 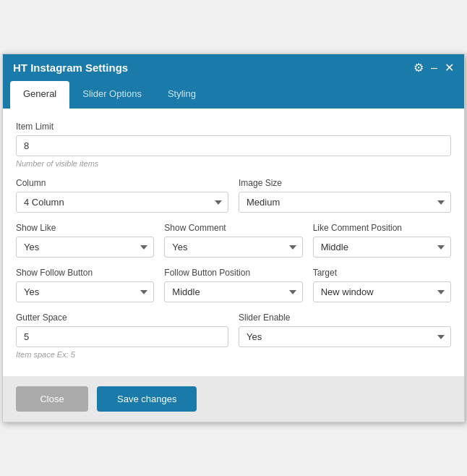 What do you see at coordinates (40, 95) in the screenshot?
I see `tab-general: General` at bounding box center [40, 95].